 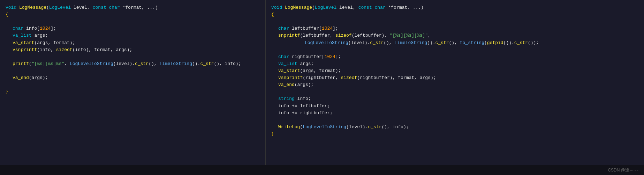 I want to click on code-line: char leftbuffer[1024];, so click(x=455, y=29).